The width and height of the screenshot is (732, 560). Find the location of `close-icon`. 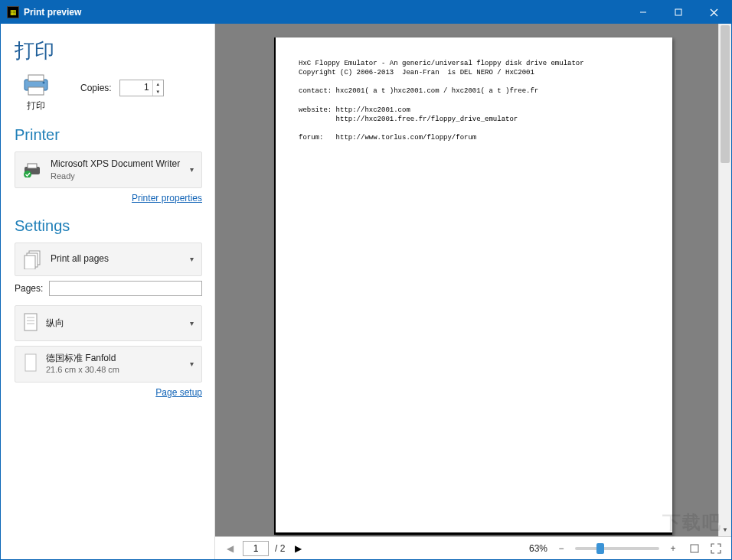

close-icon is located at coordinates (714, 12).